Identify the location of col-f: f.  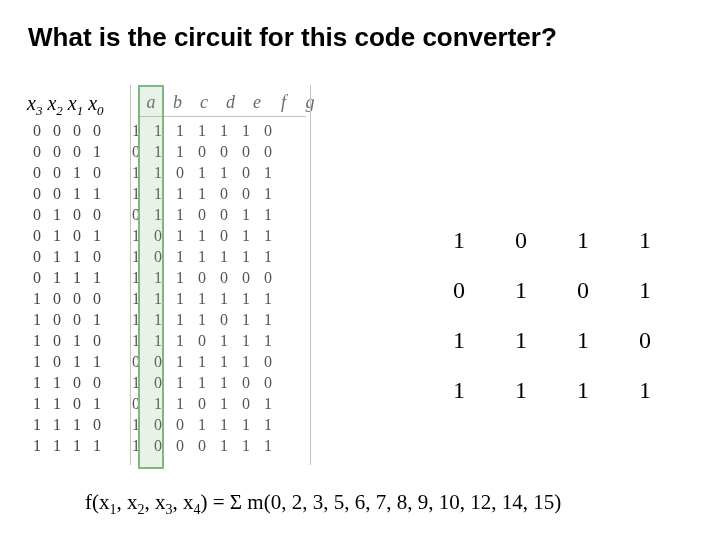
(284, 102).